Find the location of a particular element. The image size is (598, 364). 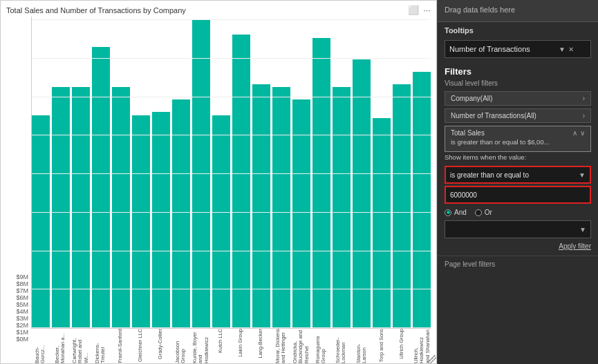

visual-filters-label: Visual level filters is located at coordinates (518, 84).